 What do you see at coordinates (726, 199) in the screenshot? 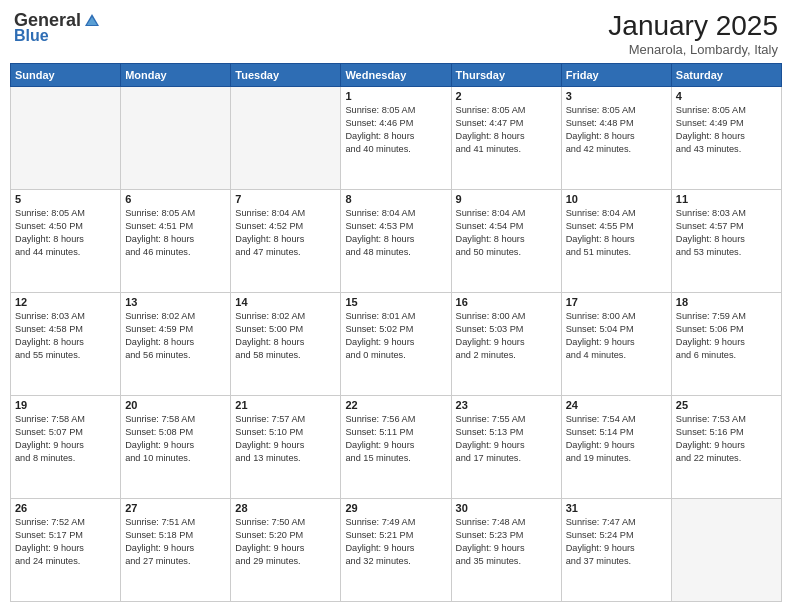
I see `day-number: 11` at bounding box center [726, 199].